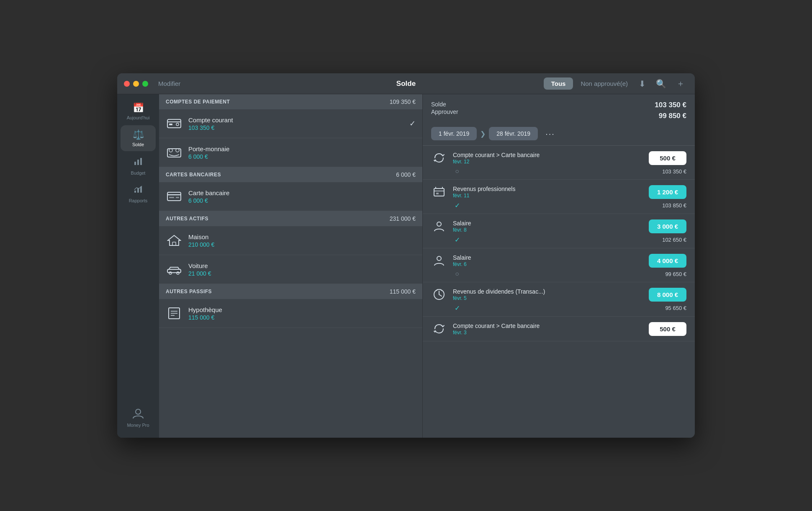 This screenshot has width=812, height=511. What do you see at coordinates (290, 270) in the screenshot?
I see `account-item-voiture: Voiture 21 000 €` at bounding box center [290, 270].